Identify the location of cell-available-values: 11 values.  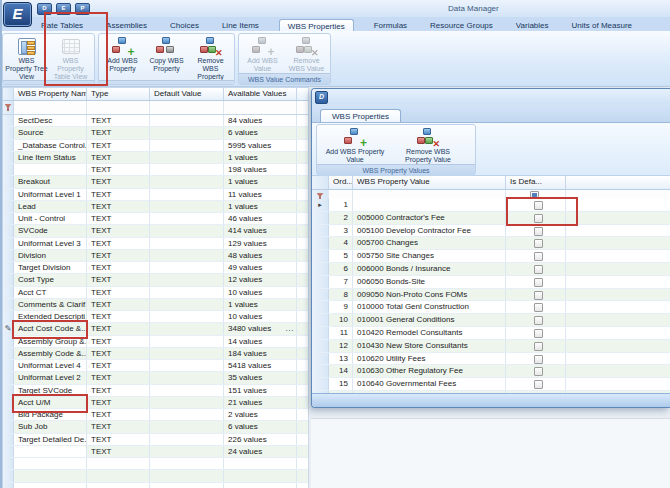
(260, 194).